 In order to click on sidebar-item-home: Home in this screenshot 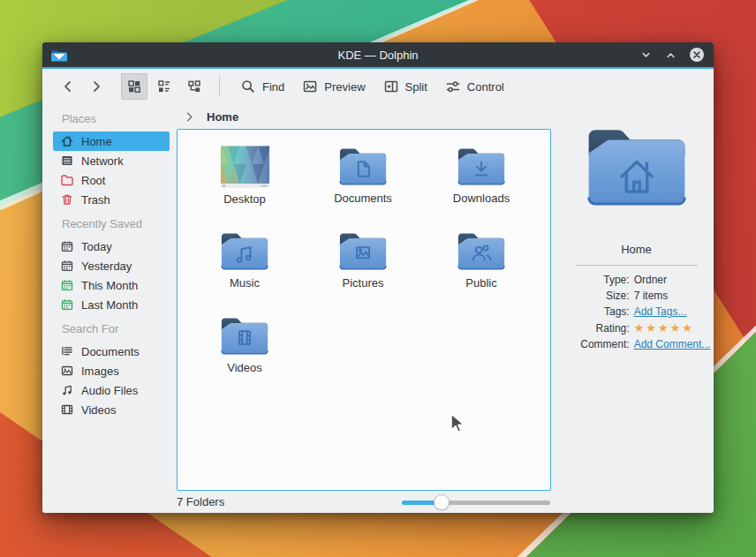, I will do `click(111, 141)`.